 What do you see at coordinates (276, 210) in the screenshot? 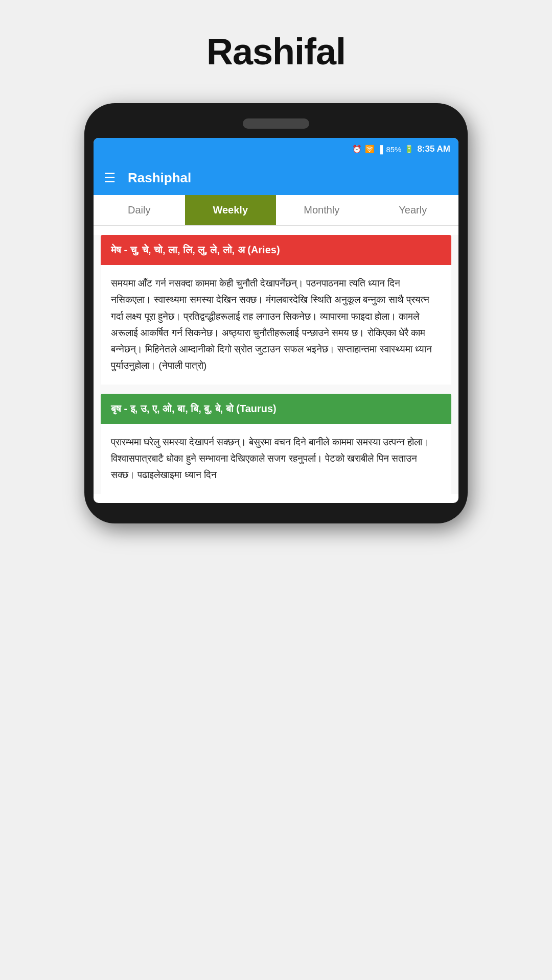
I see `tabs-container: Daily Weekly Monthly Yearly` at bounding box center [276, 210].